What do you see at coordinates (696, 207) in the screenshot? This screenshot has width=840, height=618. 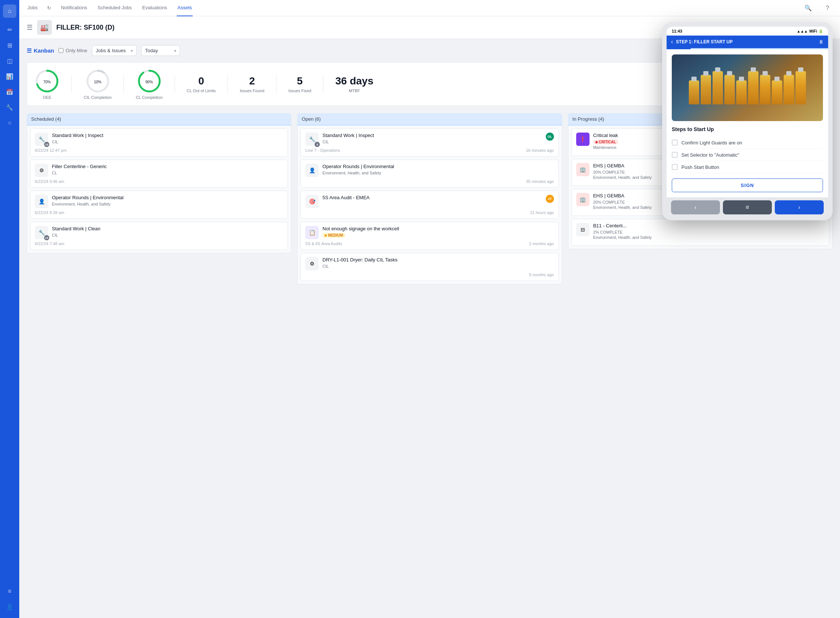 I see `mobile-prev-button: ‹` at bounding box center [696, 207].